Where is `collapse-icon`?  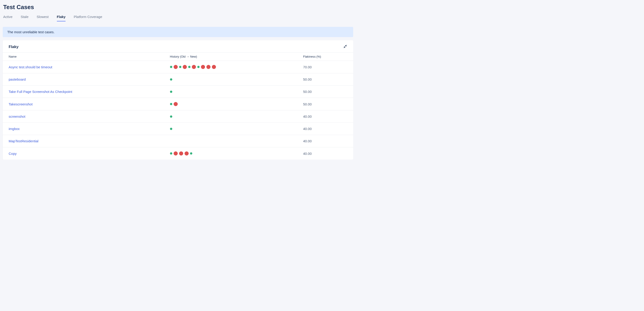 collapse-icon is located at coordinates (345, 47).